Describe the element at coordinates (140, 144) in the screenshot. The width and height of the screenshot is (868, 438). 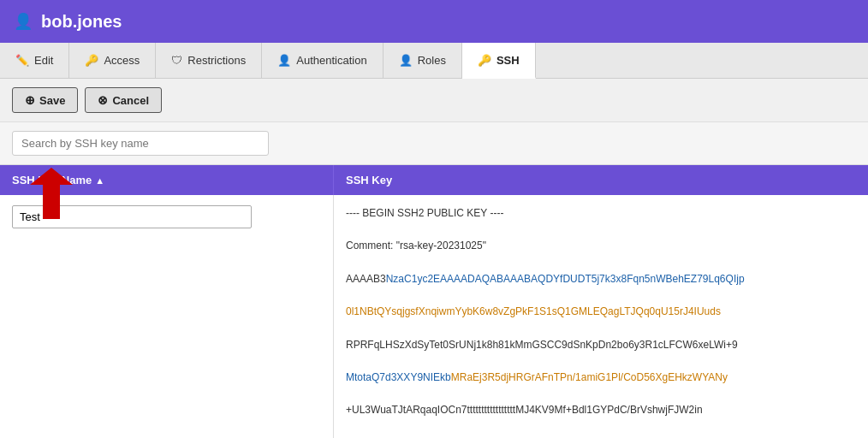
I see `search-input` at that location.